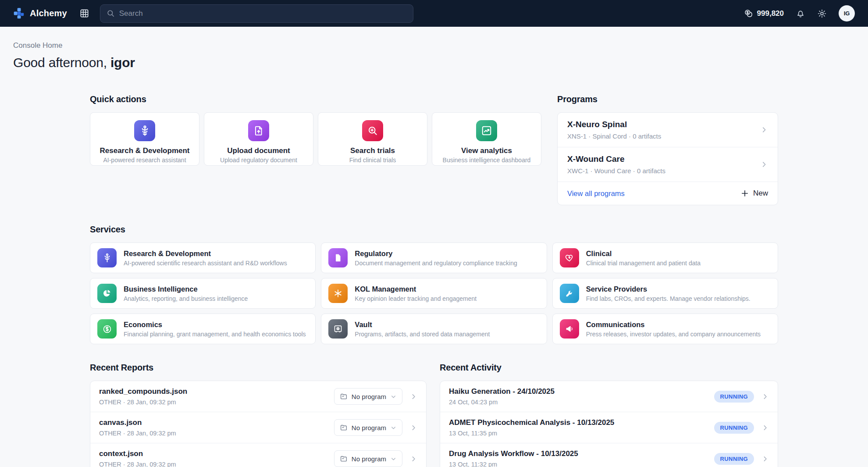  Describe the element at coordinates (434, 329) in the screenshot. I see `service-vault: Vault Programs, artifacts, and stored da…` at that location.